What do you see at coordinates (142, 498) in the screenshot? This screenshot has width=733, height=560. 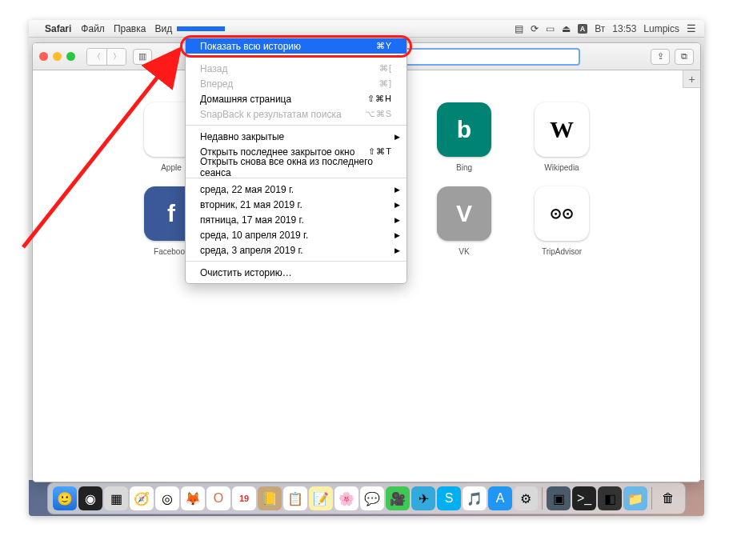 I see `dock-safari-icon: 🧭` at bounding box center [142, 498].